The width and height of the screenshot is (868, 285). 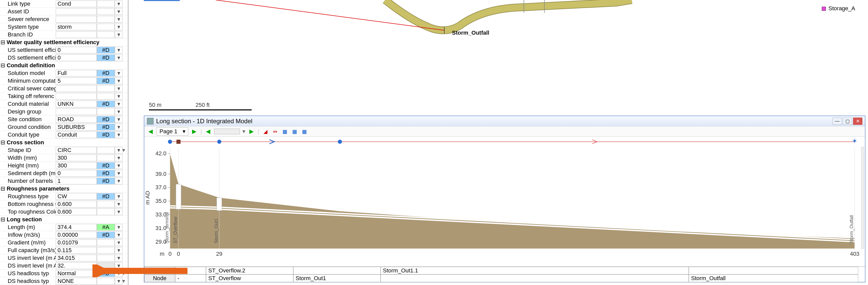 I want to click on property-value-input: Cond, so click(x=76, y=4).